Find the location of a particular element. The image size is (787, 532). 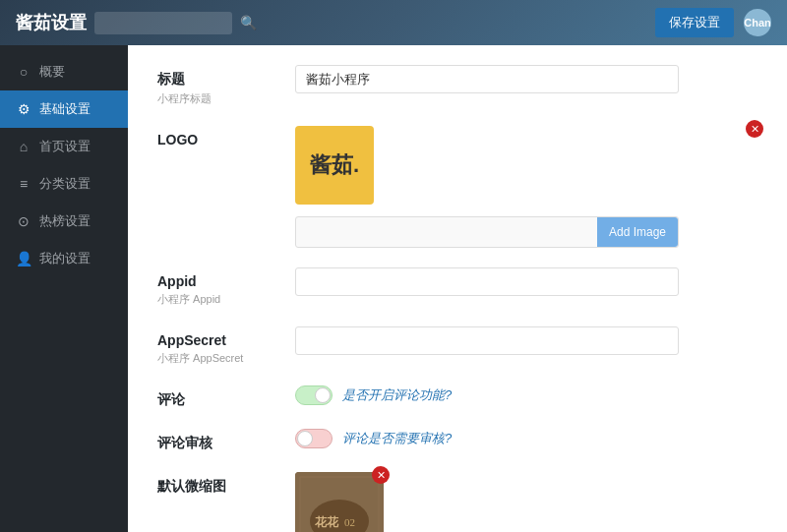

thumbnail-label-col: 默认微缩图 is located at coordinates (226, 484).